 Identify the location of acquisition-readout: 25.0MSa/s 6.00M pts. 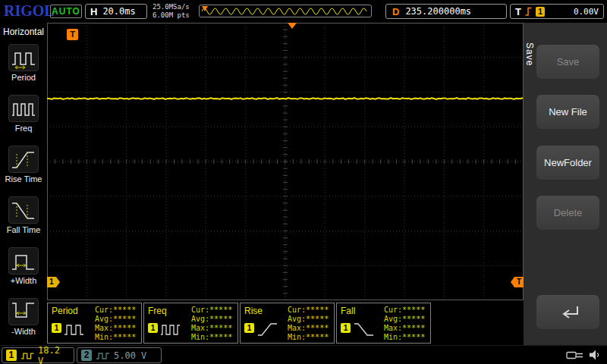
(171, 11).